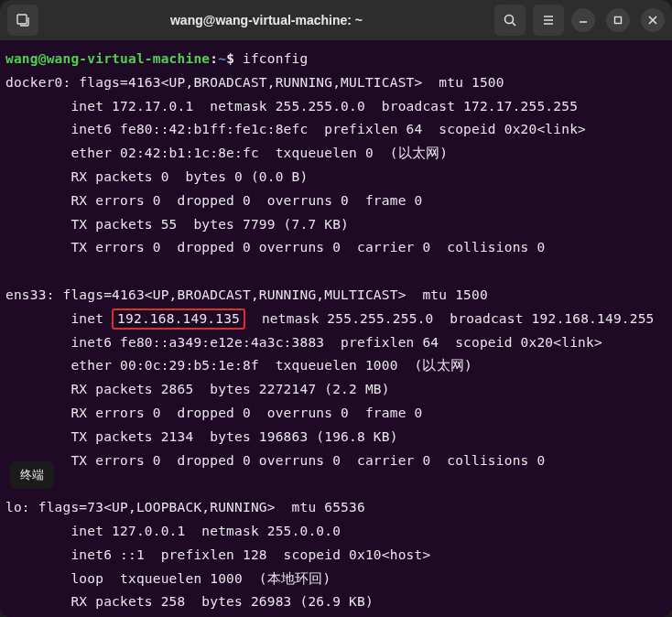 The width and height of the screenshot is (672, 617). What do you see at coordinates (618, 20) in the screenshot?
I see `maximize-icon` at bounding box center [618, 20].